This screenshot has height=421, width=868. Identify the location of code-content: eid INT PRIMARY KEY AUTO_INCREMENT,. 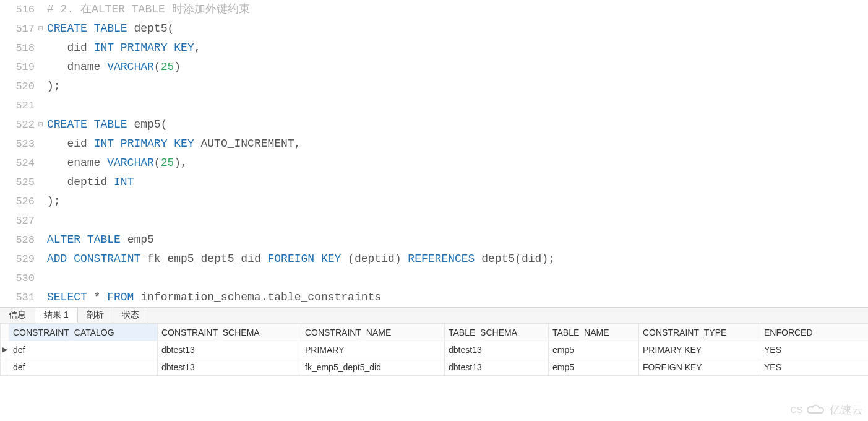
(174, 144).